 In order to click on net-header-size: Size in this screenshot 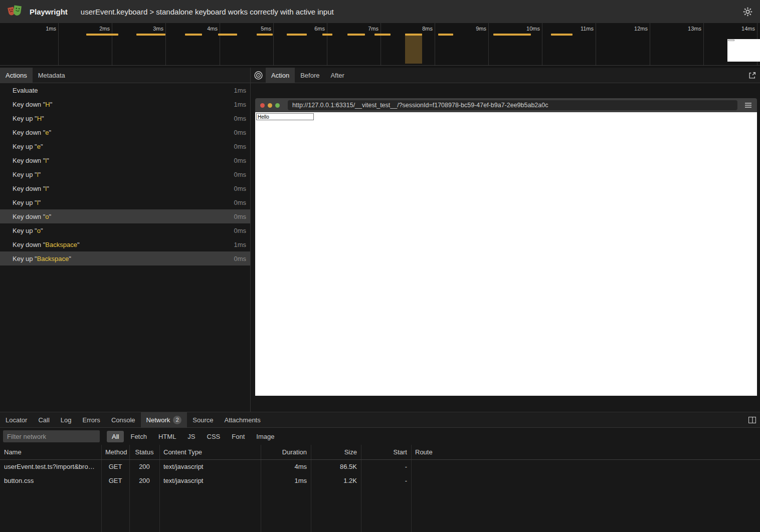, I will do `click(336, 452)`.